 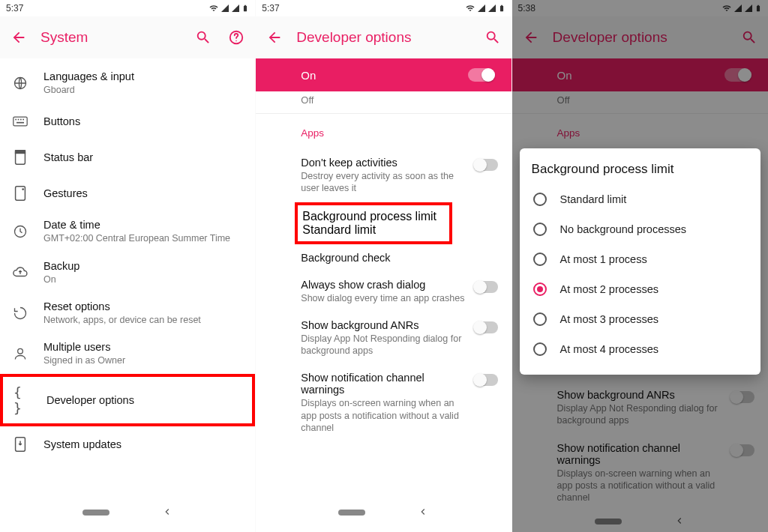 What do you see at coordinates (594, 199) in the screenshot?
I see `option-label: Standard limit` at bounding box center [594, 199].